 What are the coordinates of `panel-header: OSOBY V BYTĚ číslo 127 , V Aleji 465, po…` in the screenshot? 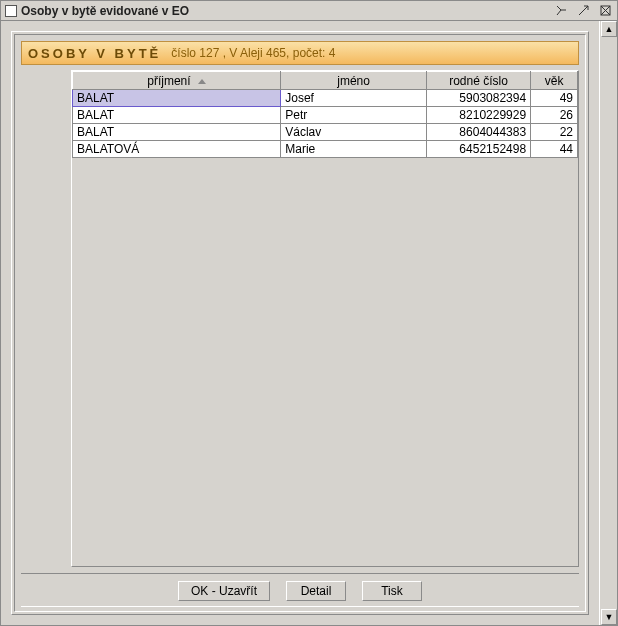 It's located at (300, 53).